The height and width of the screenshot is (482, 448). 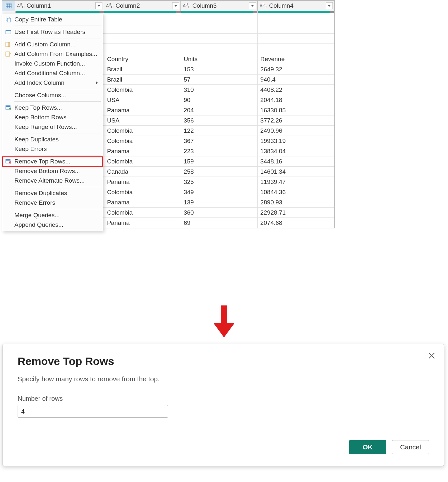 What do you see at coordinates (52, 64) in the screenshot?
I see `menu-invoke-custom-function: Invoke Custom Function...` at bounding box center [52, 64].